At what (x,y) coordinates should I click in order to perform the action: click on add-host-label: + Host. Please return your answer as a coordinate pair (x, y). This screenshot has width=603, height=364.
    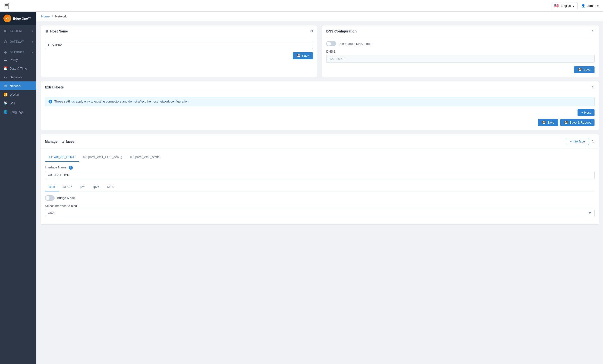
    Looking at the image, I should click on (586, 112).